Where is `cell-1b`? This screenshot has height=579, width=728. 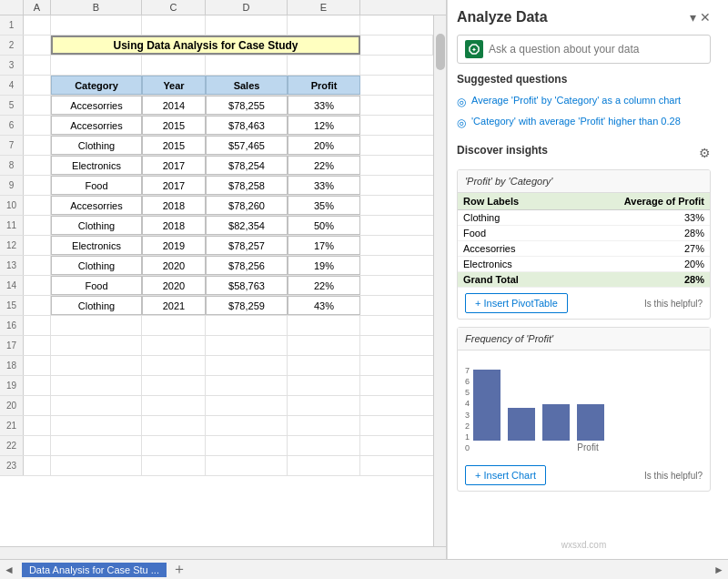
cell-1b is located at coordinates (96, 25).